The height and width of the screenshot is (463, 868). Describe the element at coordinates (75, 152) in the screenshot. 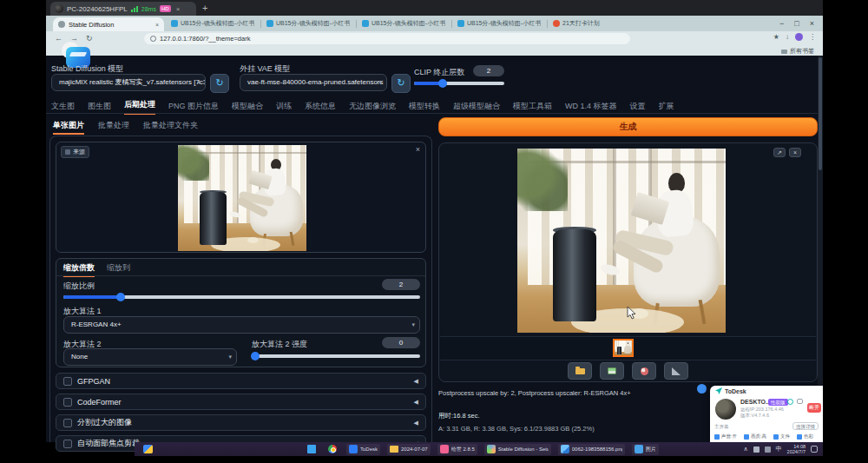

I see `source-tab-pill: 来源` at that location.